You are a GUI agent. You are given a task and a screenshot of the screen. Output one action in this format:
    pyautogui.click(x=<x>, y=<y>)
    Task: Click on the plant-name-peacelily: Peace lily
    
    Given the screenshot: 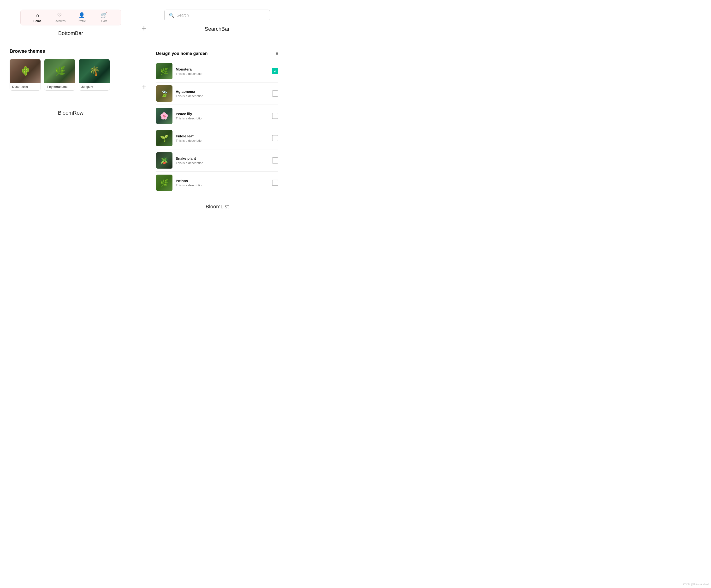 What is the action you would take?
    pyautogui.click(x=222, y=114)
    